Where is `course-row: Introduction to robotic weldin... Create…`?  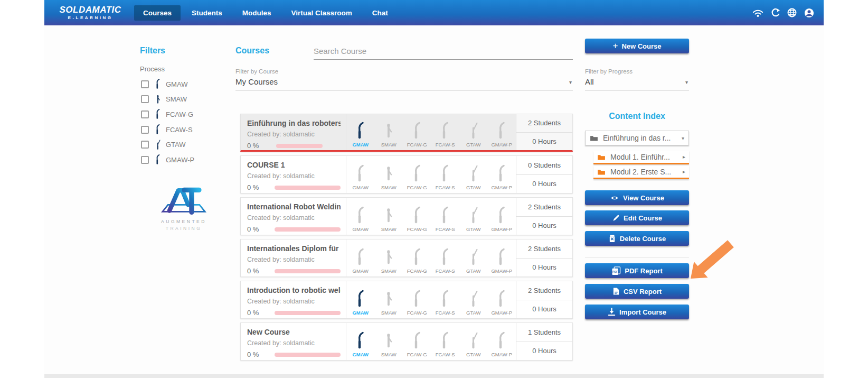
course-row: Introduction to robotic weldin... Create… is located at coordinates (407, 300).